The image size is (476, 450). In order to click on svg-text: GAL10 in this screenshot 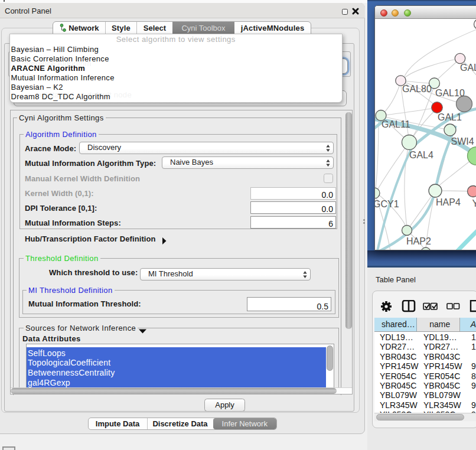, I will do `click(450, 93)`.